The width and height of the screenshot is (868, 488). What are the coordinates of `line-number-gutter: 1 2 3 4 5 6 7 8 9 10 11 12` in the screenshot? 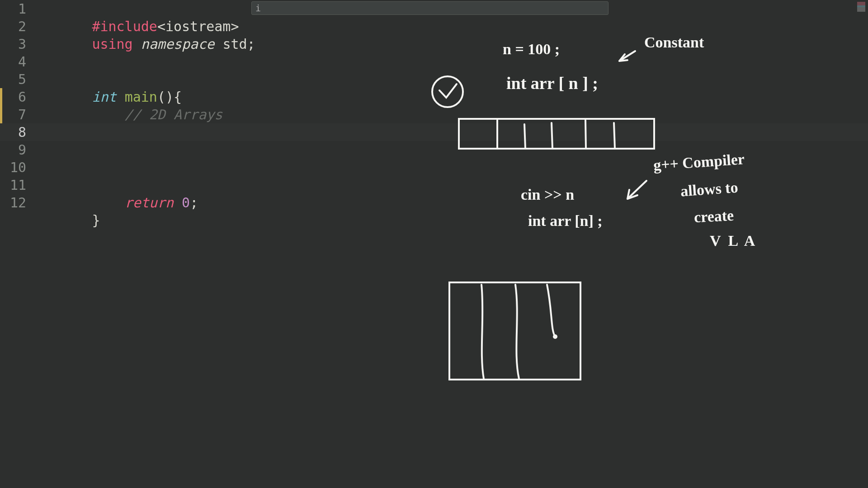 It's located at (19, 244).